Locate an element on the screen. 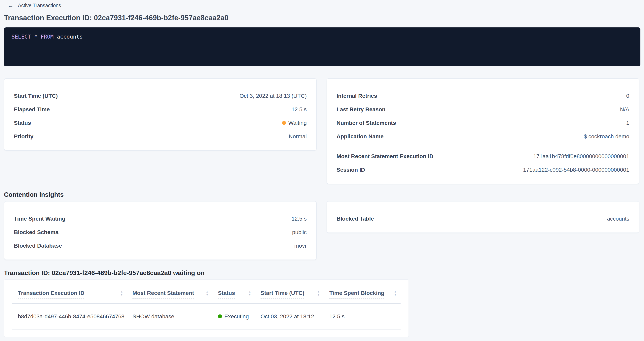 The image size is (644, 341). sql-statement: SELECT * FROM accounts is located at coordinates (47, 36).